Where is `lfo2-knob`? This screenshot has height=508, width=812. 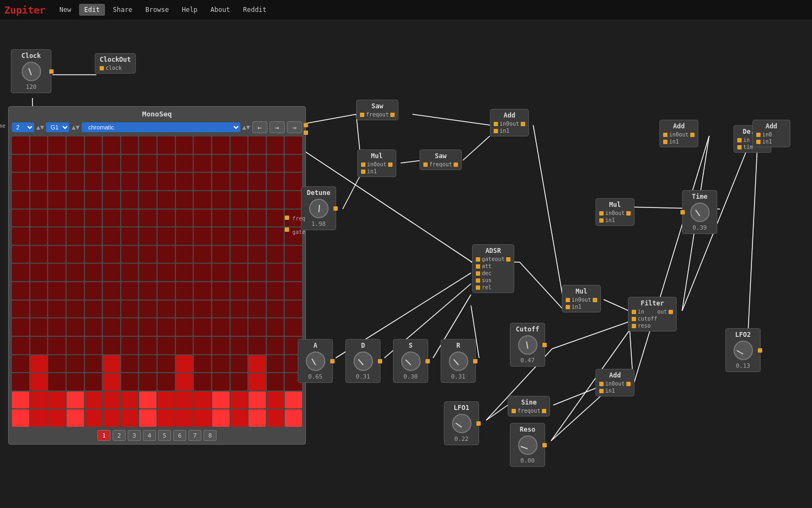 lfo2-knob is located at coordinates (743, 350).